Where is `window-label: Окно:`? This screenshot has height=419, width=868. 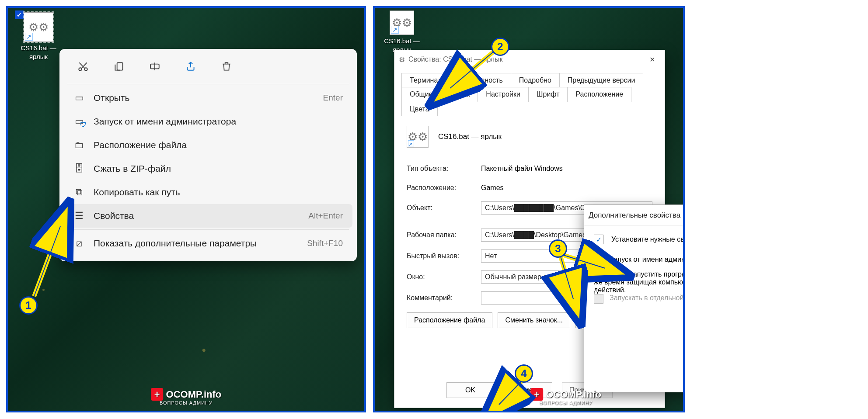
window-label: Окно: is located at coordinates (444, 277).